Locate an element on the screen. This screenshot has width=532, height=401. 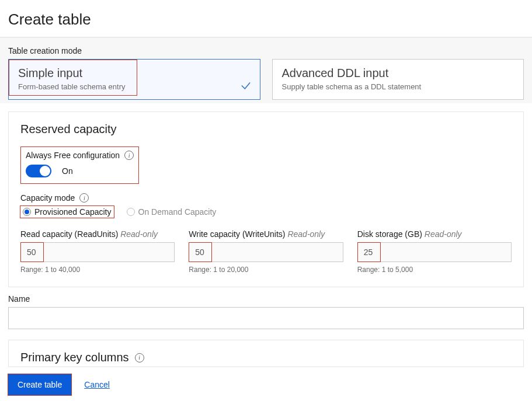
radio-on-demand: On Demand Capacity is located at coordinates (172, 212).